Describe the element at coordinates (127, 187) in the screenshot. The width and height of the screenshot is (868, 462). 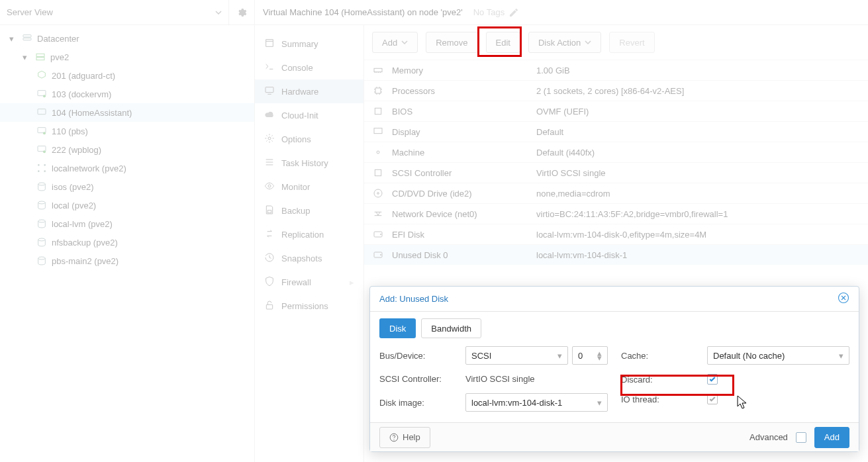
I see `tree-item: isos (pve2)` at that location.